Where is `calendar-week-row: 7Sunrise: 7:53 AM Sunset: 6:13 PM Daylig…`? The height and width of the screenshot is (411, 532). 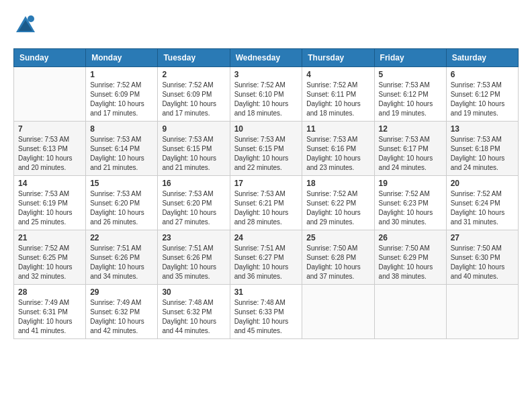
calendar-week-row: 7Sunrise: 7:53 AM Sunset: 6:13 PM Daylig… is located at coordinates (266, 149).